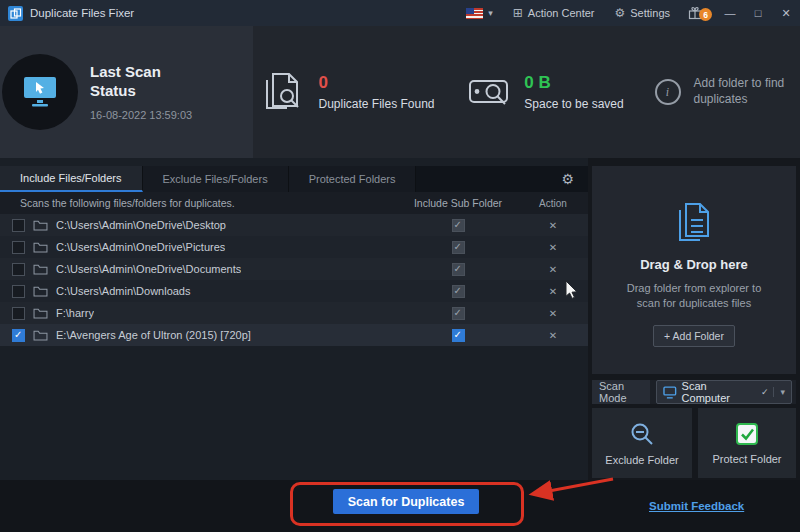 The image size is (800, 532). What do you see at coordinates (574, 83) in the screenshot?
I see `space-value: 0 B` at bounding box center [574, 83].